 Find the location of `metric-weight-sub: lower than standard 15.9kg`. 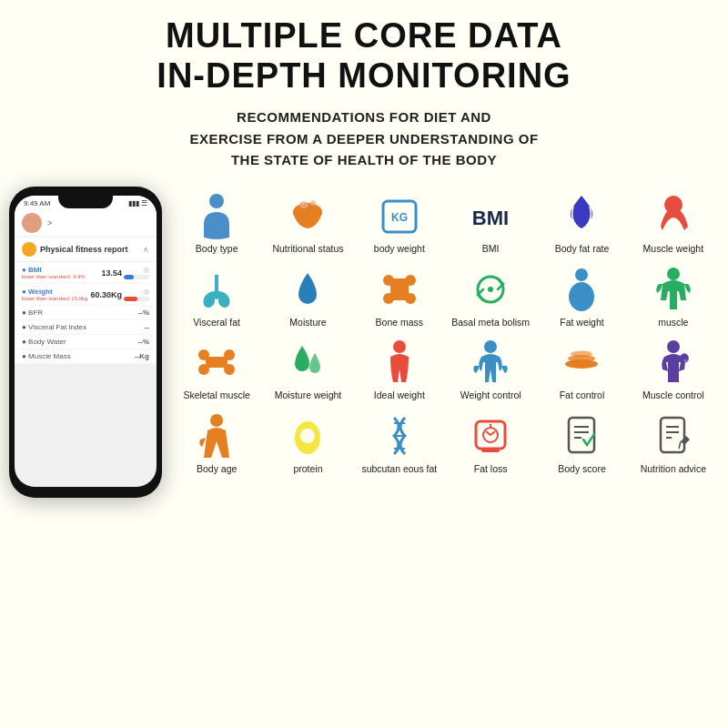

metric-weight-sub: lower than standard 15.9kg is located at coordinates (55, 298).